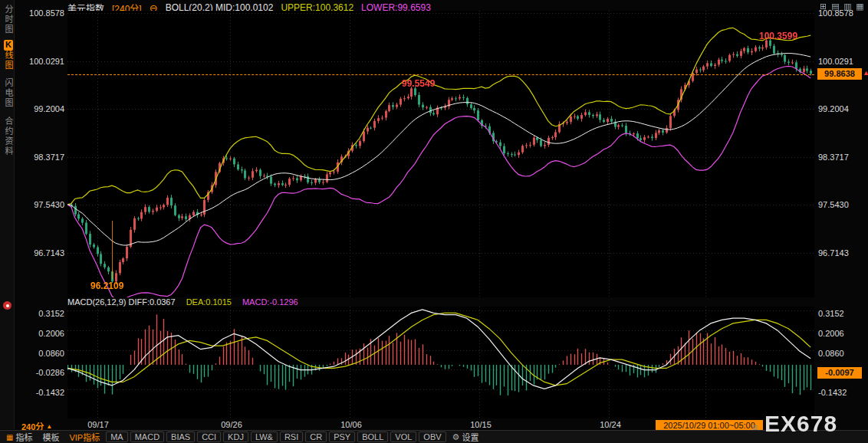  I want to click on x-axis-date: 09/26, so click(232, 425).